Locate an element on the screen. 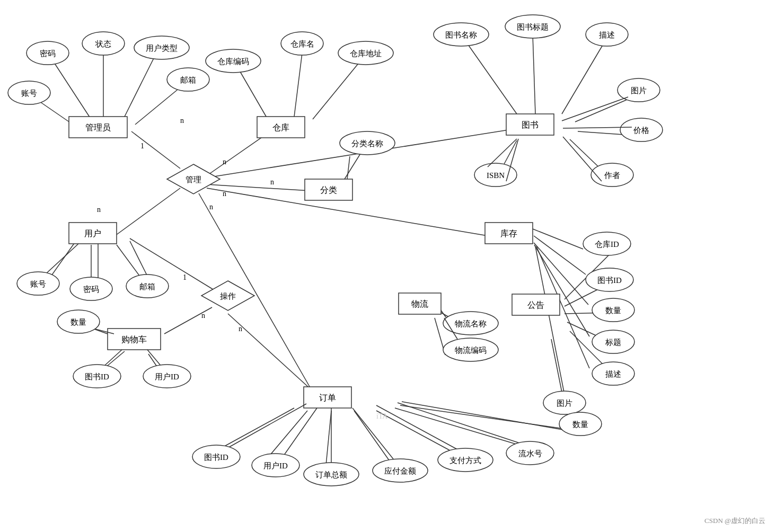 Image resolution: width=776 pixels, height=532 pixels. label-manage-n2: n is located at coordinates (99, 210).